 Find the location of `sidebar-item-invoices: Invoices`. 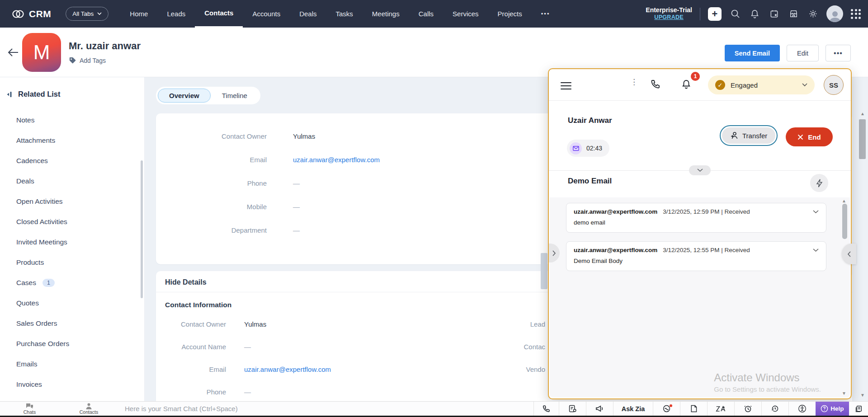

sidebar-item-invoices: Invoices is located at coordinates (72, 384).